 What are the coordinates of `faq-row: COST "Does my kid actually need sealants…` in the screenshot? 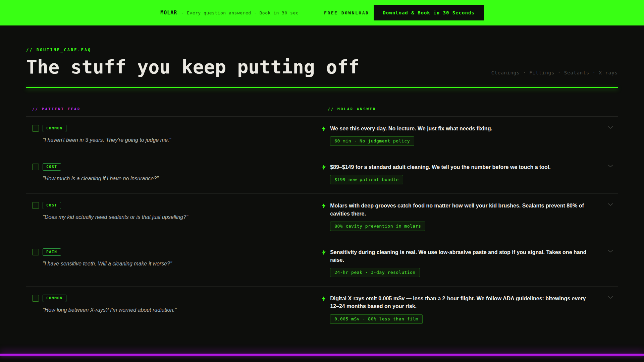 It's located at (322, 217).